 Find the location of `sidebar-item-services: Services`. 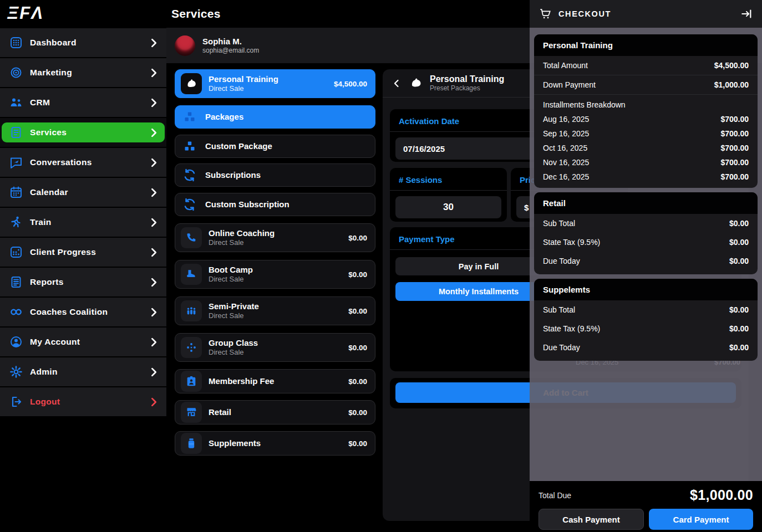

sidebar-item-services: Services is located at coordinates (83, 132).